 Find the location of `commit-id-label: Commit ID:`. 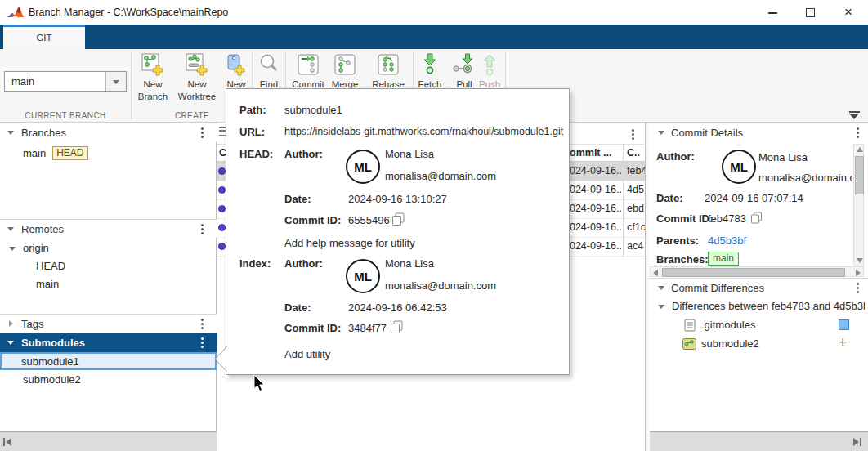

commit-id-label: Commit ID: is located at coordinates (312, 328).